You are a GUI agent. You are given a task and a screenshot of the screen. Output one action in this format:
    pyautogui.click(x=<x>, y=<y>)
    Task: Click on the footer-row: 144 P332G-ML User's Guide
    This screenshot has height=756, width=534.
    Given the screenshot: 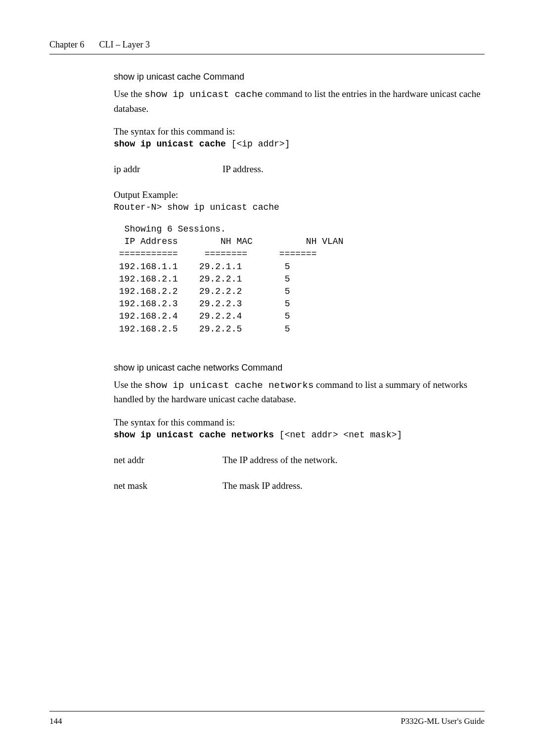 What is the action you would take?
    pyautogui.click(x=267, y=721)
    